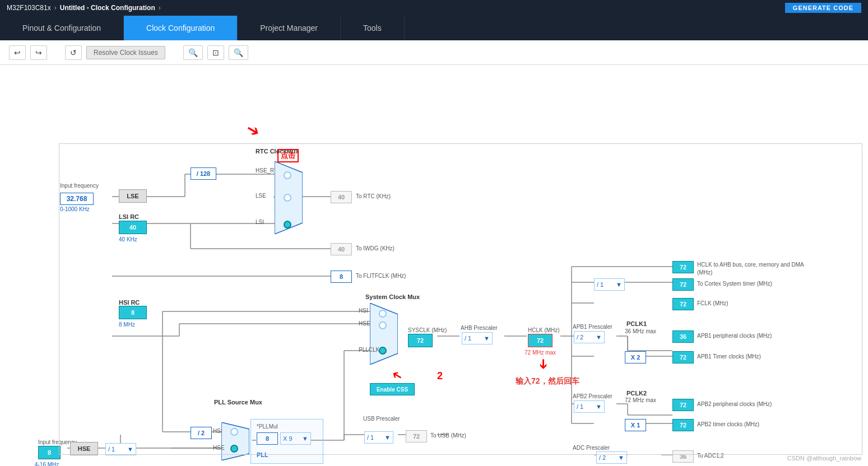 The image size is (868, 466). What do you see at coordinates (640, 332) in the screenshot?
I see `pclk1-max-label: 36 MHz max` at bounding box center [640, 332].